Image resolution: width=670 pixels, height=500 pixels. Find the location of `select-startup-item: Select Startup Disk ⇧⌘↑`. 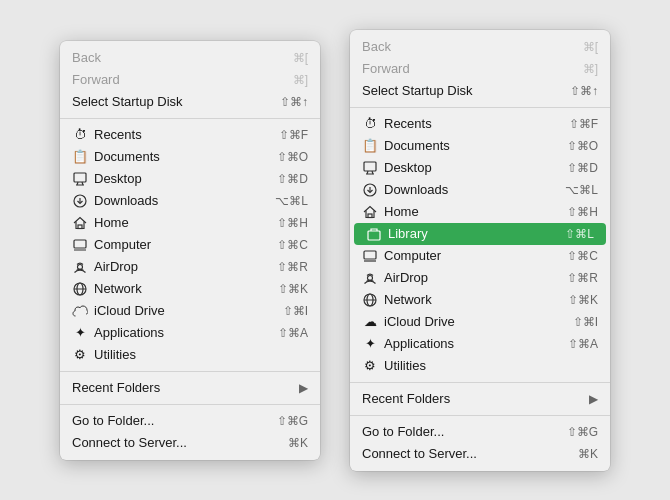

select-startup-item: Select Startup Disk ⇧⌘↑ is located at coordinates (190, 102).